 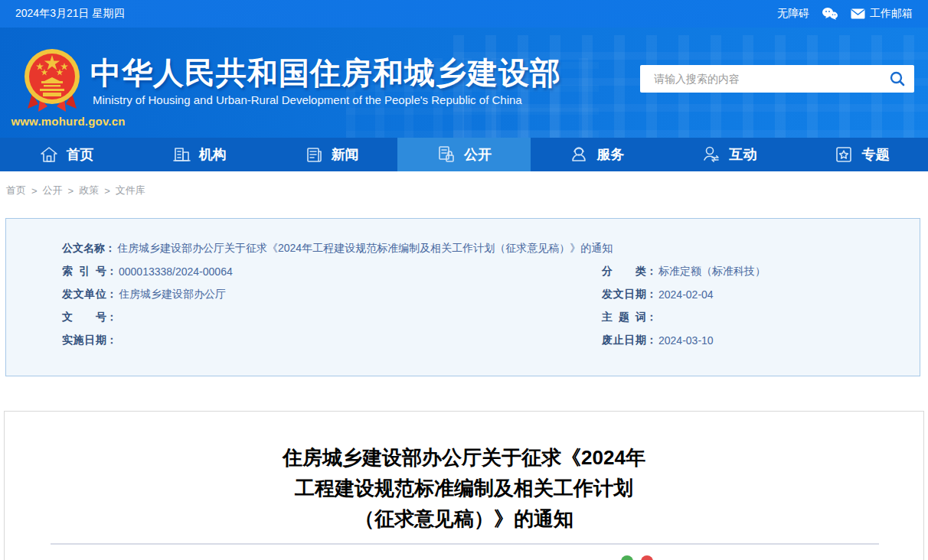 I want to click on search-input, so click(x=766, y=79).